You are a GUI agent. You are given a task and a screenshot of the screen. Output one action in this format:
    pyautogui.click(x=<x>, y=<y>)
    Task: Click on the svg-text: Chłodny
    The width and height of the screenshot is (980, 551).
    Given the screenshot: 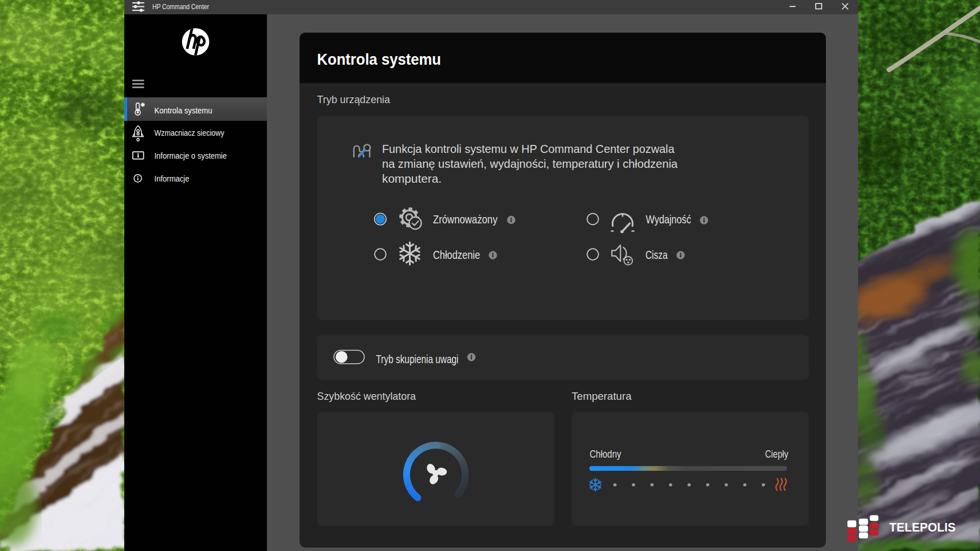 What is the action you would take?
    pyautogui.click(x=606, y=454)
    